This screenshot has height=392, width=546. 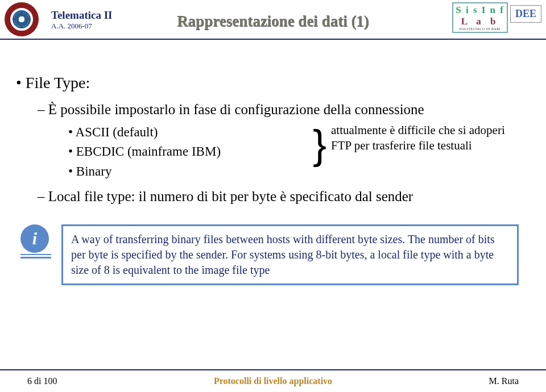 What do you see at coordinates (273, 381) in the screenshot?
I see `footer-title: Protocolli di livello applicativo` at bounding box center [273, 381].